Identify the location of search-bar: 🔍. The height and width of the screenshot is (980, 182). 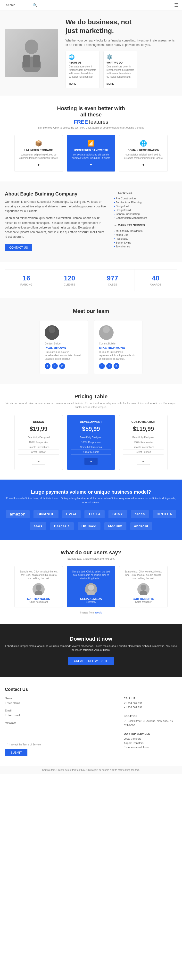
(22, 5).